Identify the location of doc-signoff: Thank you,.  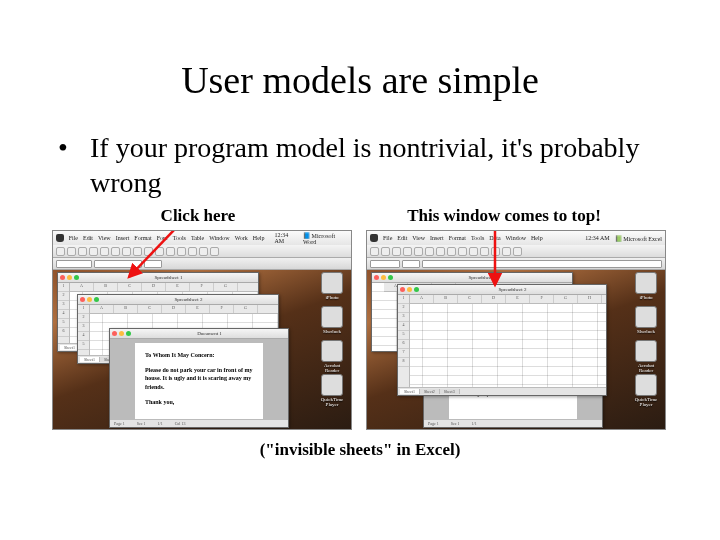
(160, 402).